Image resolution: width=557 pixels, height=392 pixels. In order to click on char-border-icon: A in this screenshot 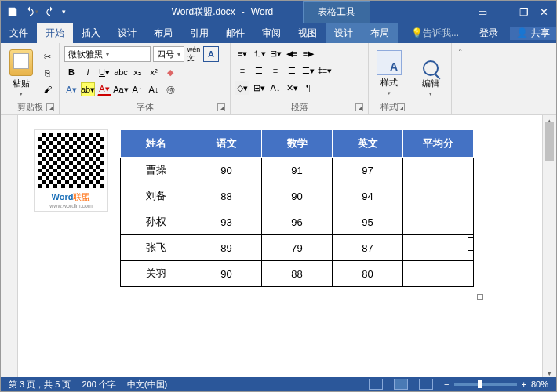, I will do `click(211, 54)`.